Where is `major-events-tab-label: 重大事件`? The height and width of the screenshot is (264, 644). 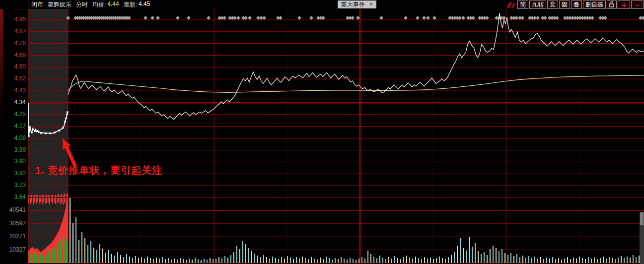 major-events-tab-label: 重大事件 is located at coordinates (353, 5).